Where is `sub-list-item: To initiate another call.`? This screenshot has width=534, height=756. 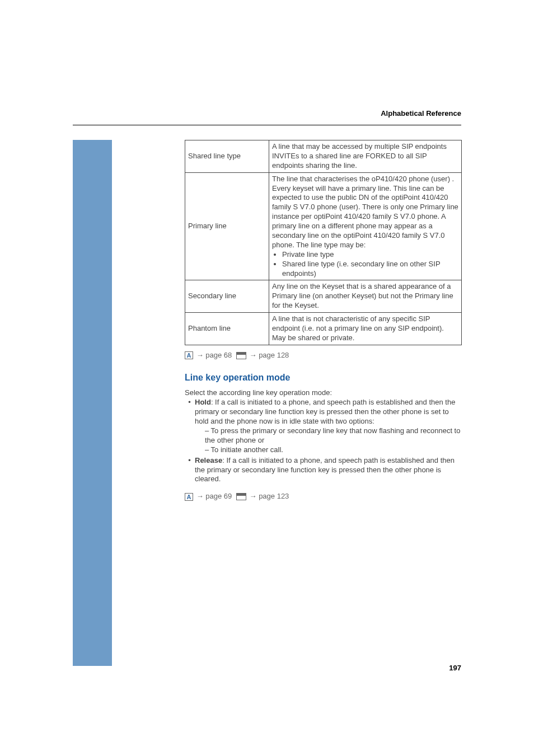
sub-list-item: To initiate another call. is located at coordinates (334, 450).